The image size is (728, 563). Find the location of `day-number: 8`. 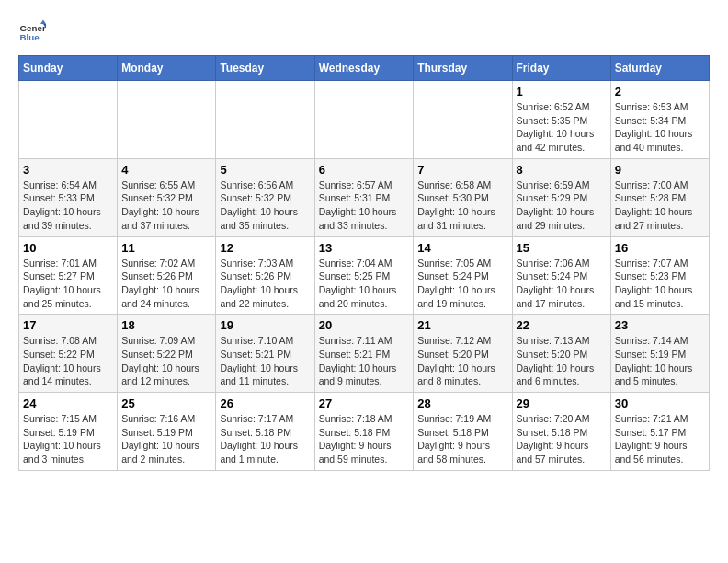

day-number: 8 is located at coordinates (562, 169).